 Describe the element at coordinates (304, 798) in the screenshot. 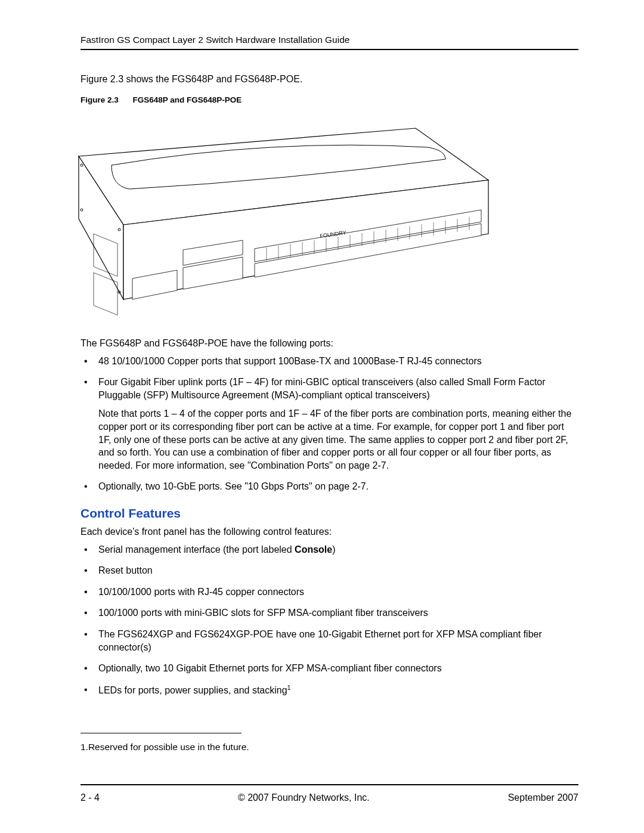

I see `footer-copyright: © 2007 Foundry Networks, Inc.` at that location.